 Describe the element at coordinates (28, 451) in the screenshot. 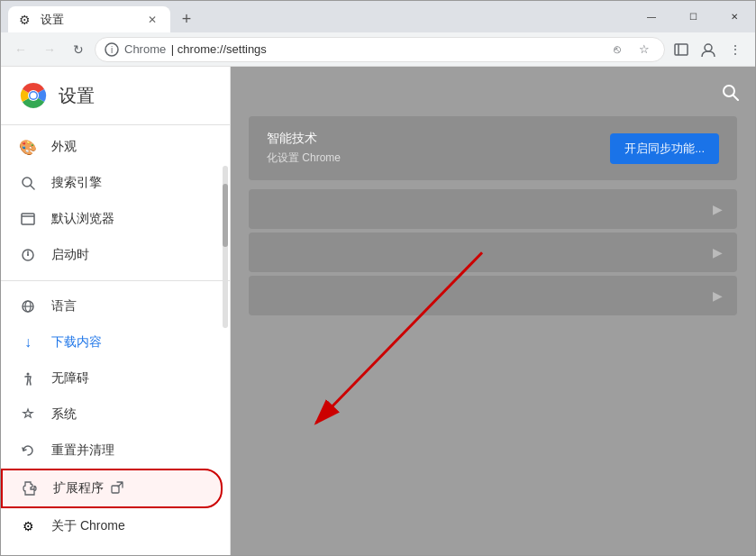

I see `reset-icon` at that location.